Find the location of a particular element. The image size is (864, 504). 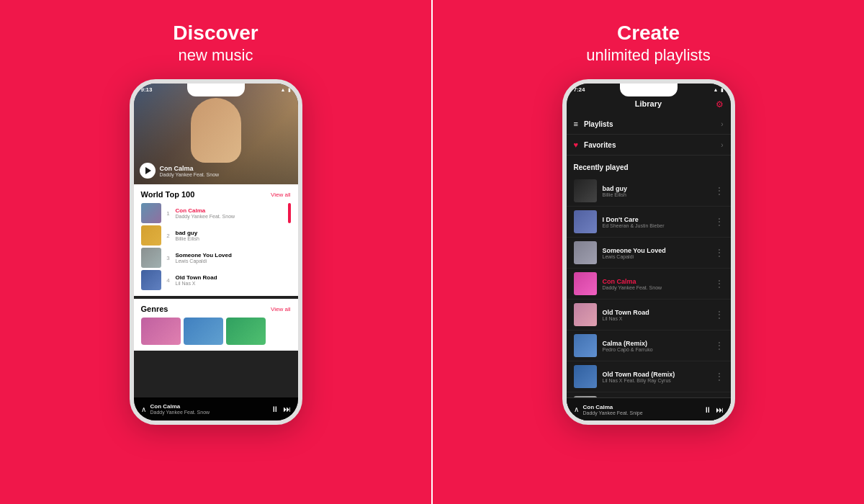

track-item: 1 Con Calma Daddy Yankee Feat. Snow is located at coordinates (216, 213).